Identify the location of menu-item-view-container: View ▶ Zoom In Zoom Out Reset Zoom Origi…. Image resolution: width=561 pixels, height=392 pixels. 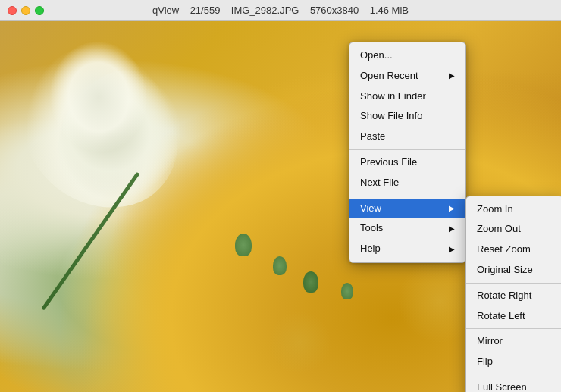
(408, 209).